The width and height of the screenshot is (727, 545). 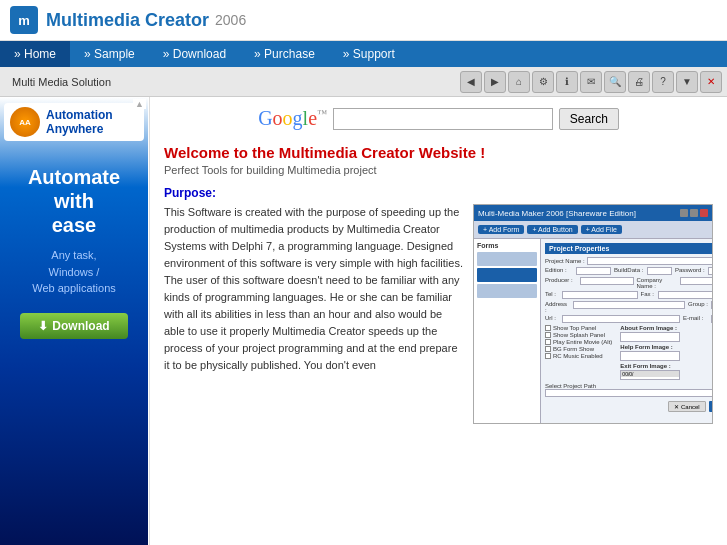 What do you see at coordinates (548, 328) in the screenshot?
I see `sw-show-top-checkbox` at bounding box center [548, 328].